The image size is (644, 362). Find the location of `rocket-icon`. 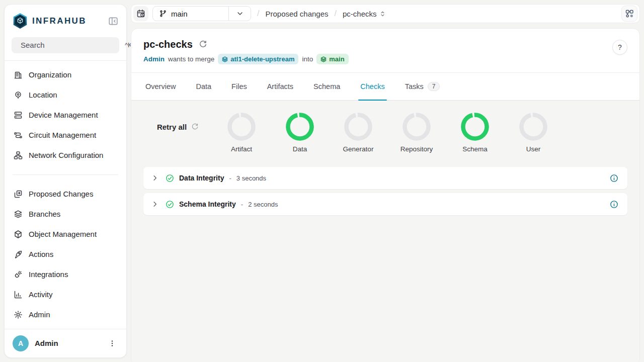

rocket-icon is located at coordinates (18, 254).